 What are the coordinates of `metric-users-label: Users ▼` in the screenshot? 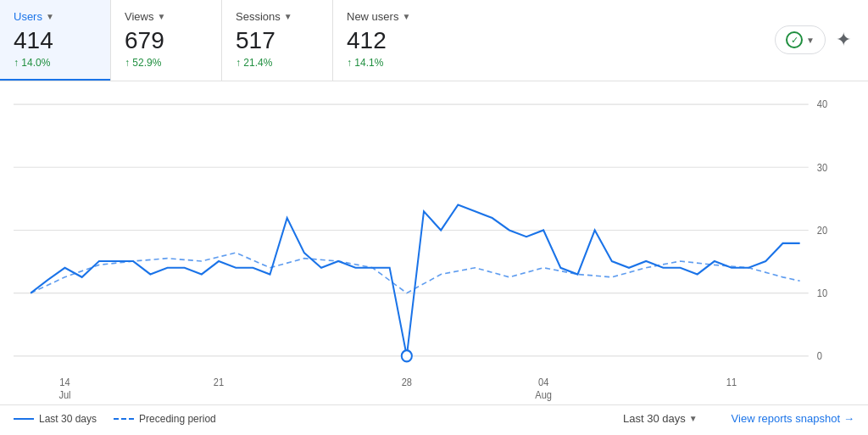 It's located at (52, 17).